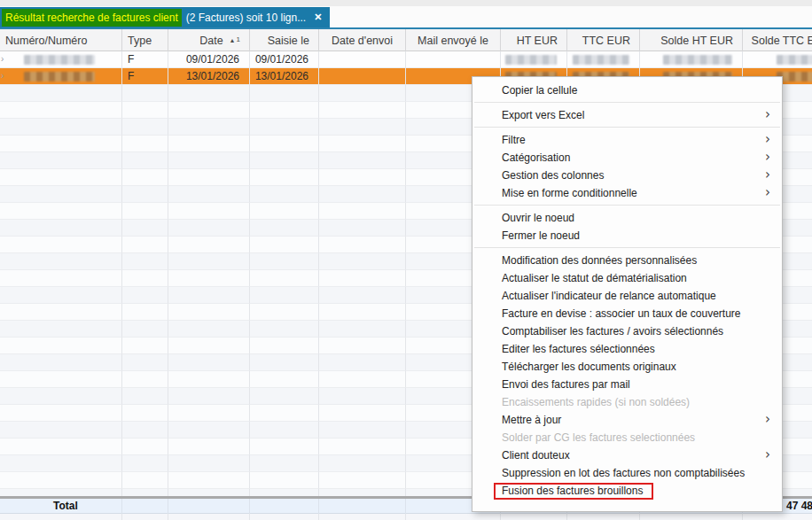 This screenshot has width=812, height=520. I want to click on menu-item-modification-des-donn-es-personnalis-es: Modification des données personnalisées, so click(628, 260).